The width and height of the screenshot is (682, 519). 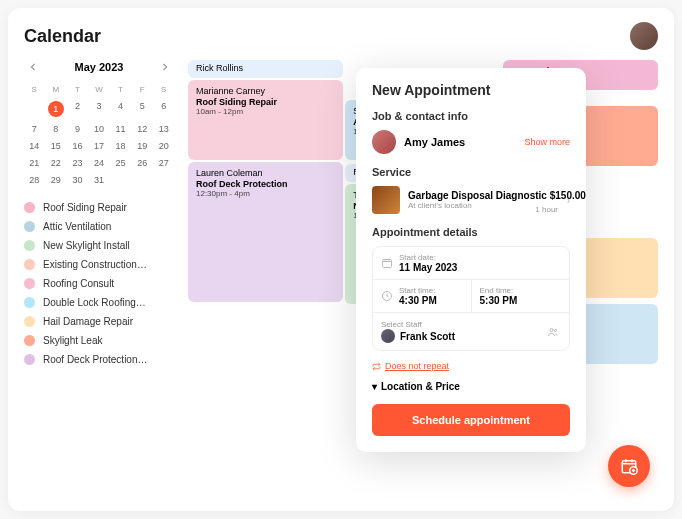 I want to click on add-appointment-fab, so click(x=629, y=466).